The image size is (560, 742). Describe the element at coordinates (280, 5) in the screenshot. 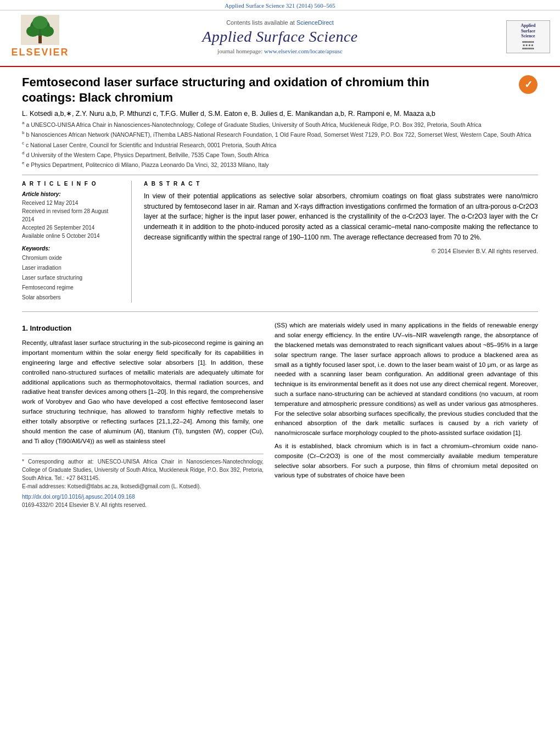

I see `journal-citation: Applied Surface Science 321 (2014) 560–5…` at that location.